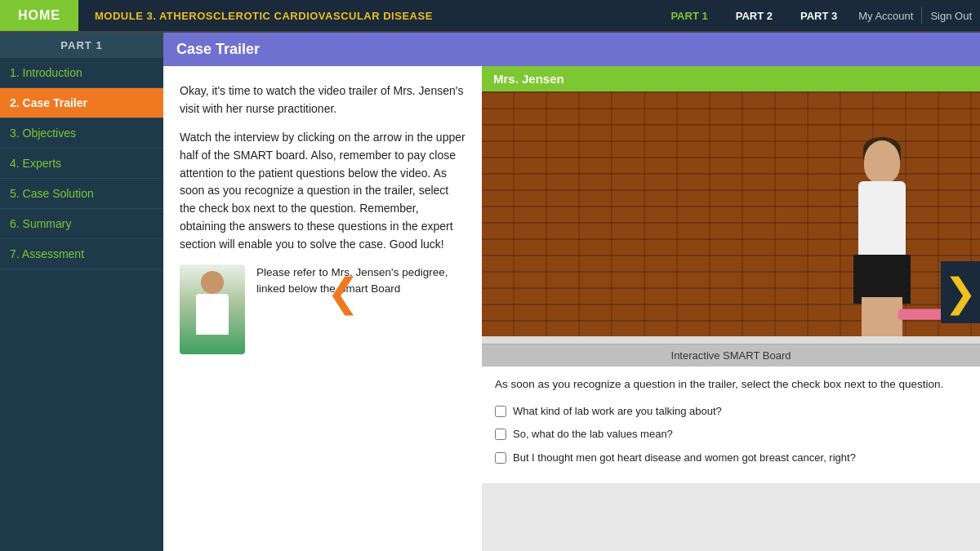 This screenshot has height=551, width=980. What do you see at coordinates (82, 103) in the screenshot?
I see `sidebar-item-case-trailer: 2. Case Trailer` at bounding box center [82, 103].